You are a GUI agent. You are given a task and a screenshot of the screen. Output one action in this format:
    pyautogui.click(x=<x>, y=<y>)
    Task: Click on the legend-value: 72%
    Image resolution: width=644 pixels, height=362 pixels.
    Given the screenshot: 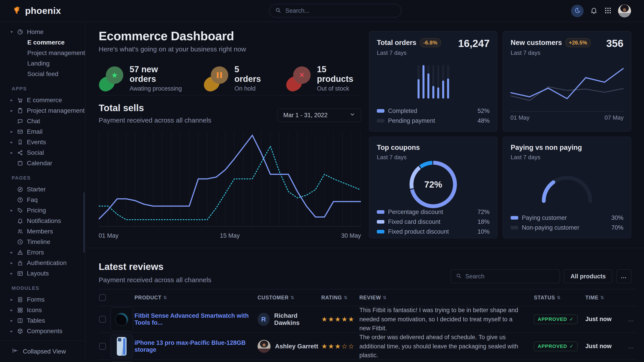 What is the action you would take?
    pyautogui.click(x=484, y=212)
    